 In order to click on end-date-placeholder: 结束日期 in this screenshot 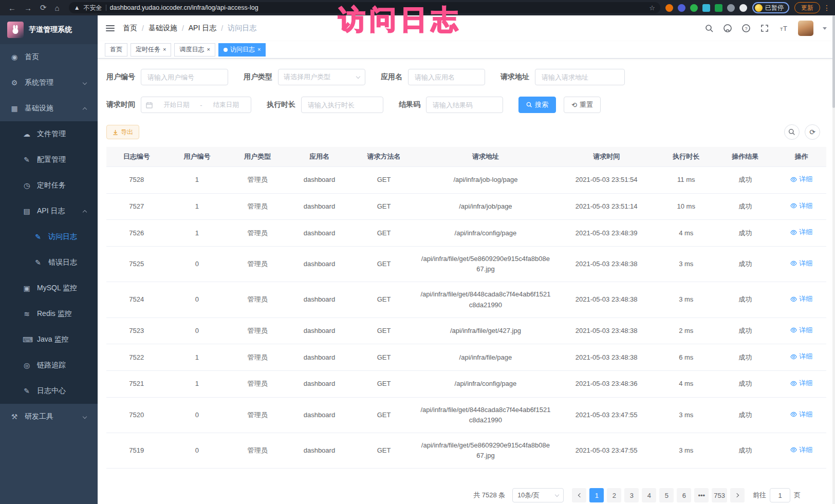, I will do `click(226, 105)`.